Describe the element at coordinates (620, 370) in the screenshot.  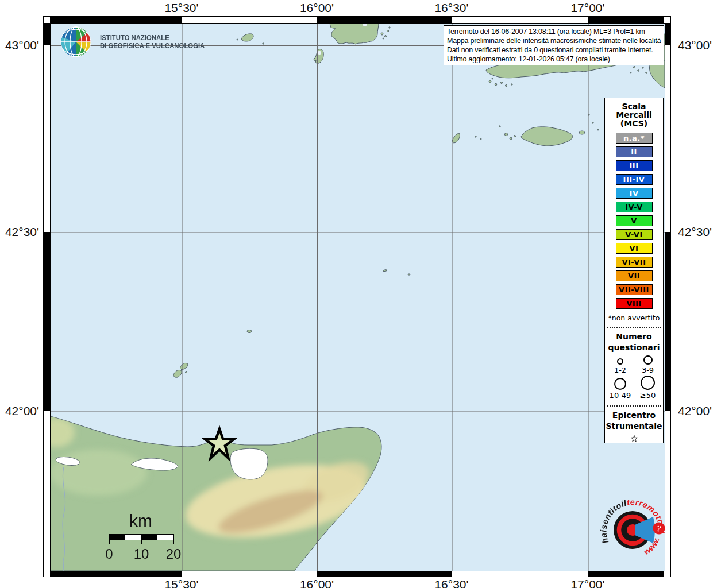
I see `questionnaire-size-label: 1-2` at that location.